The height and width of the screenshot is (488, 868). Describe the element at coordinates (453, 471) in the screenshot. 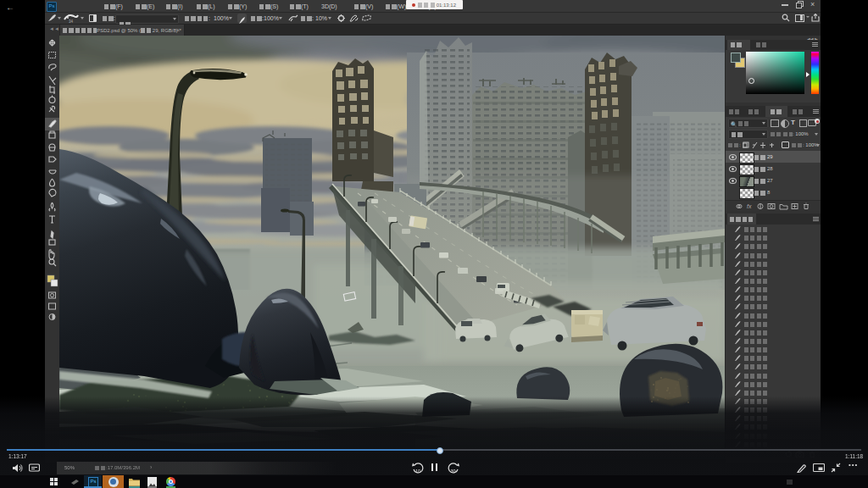

I see `svg-text: 30` at that location.